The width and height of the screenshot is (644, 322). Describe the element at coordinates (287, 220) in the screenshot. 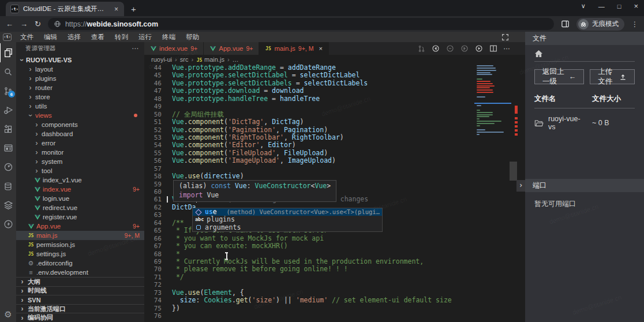

I see `suggest-widget: use(method) VueConstructor<Vue>.use<T>(p…` at that location.